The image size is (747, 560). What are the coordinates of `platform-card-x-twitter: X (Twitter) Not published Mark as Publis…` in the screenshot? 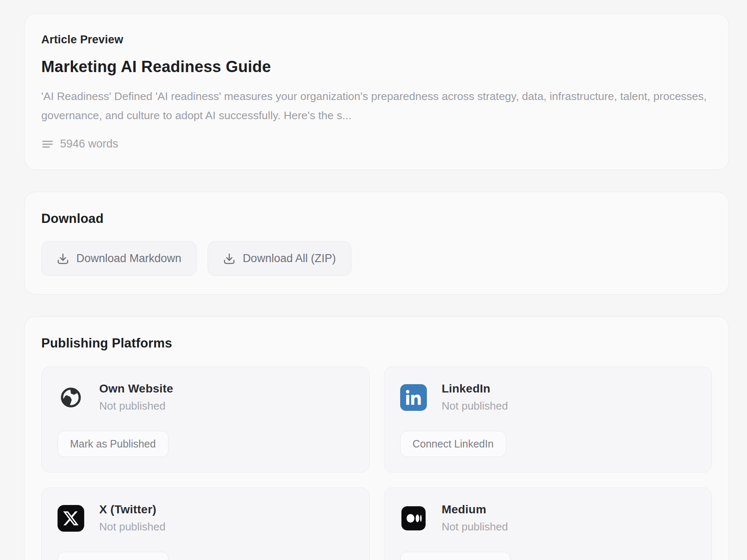 It's located at (206, 524).